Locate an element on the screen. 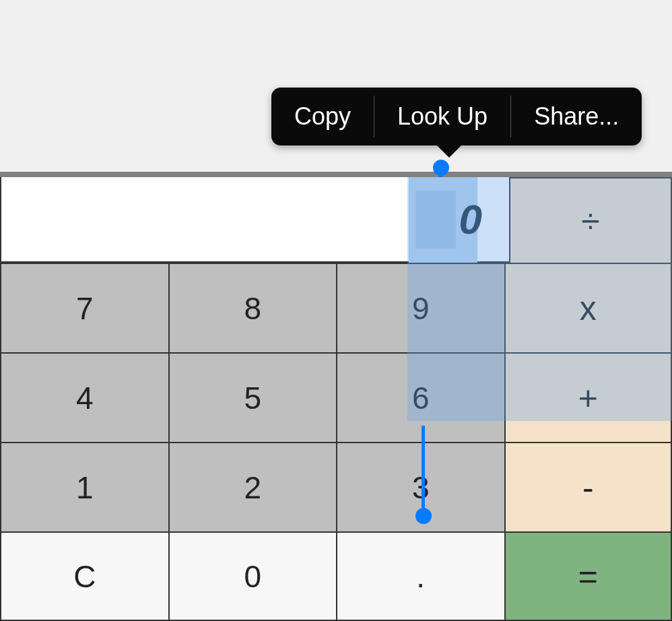 The image size is (672, 621). context-menu: Copy Look Up Share... is located at coordinates (457, 117).